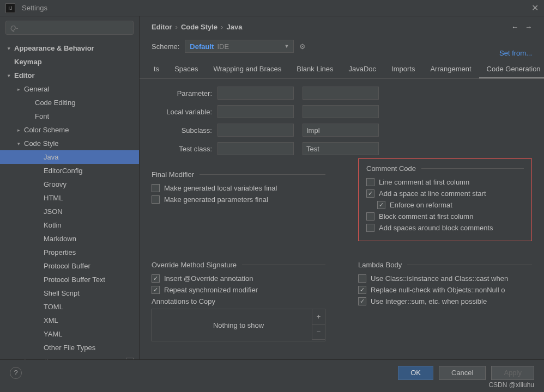  What do you see at coordinates (70, 117) in the screenshot?
I see `sidebar-item-font: Font` at bounding box center [70, 117].